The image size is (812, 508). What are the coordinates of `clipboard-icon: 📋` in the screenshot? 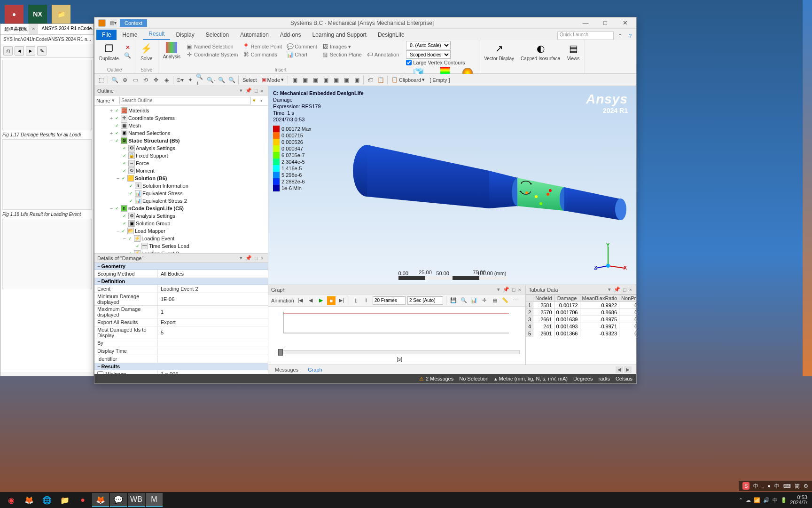 It's located at (381, 80).